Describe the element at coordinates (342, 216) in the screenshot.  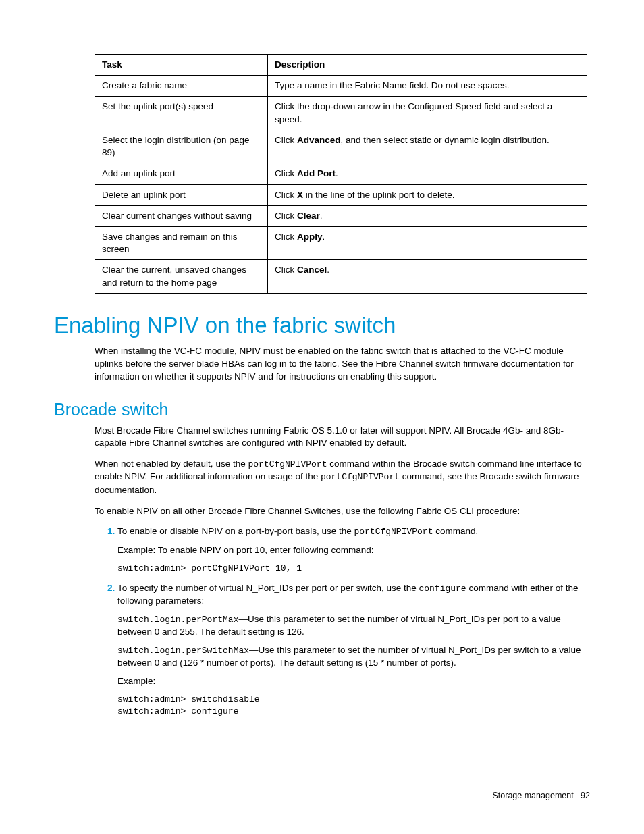
I see `table-row: Clear current changes without saving Cli…` at that location.